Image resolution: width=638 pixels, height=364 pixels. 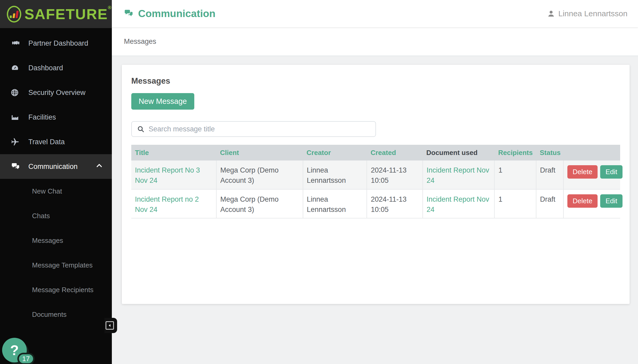 What do you see at coordinates (174, 175) in the screenshot?
I see `cell-title: Incident Report No 3 Nov 24` at bounding box center [174, 175].